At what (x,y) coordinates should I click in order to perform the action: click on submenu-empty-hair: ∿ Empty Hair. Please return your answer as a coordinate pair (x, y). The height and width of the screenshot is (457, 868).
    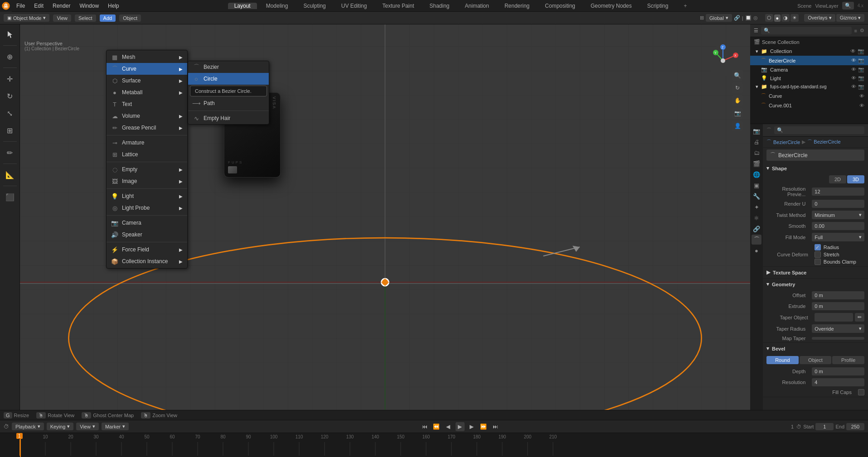
    Looking at the image, I should click on (228, 118).